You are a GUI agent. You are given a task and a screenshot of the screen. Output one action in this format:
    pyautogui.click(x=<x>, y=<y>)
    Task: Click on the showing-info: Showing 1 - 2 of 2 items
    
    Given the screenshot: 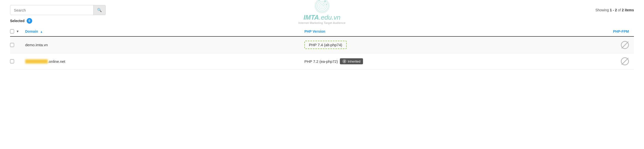 What is the action you would take?
    pyautogui.click(x=615, y=10)
    